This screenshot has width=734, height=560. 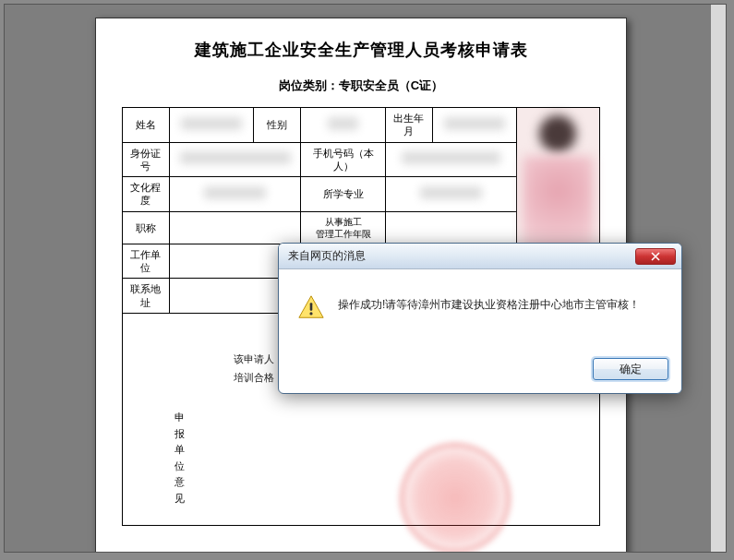 What do you see at coordinates (455, 498) in the screenshot?
I see `official-stamp` at bounding box center [455, 498].